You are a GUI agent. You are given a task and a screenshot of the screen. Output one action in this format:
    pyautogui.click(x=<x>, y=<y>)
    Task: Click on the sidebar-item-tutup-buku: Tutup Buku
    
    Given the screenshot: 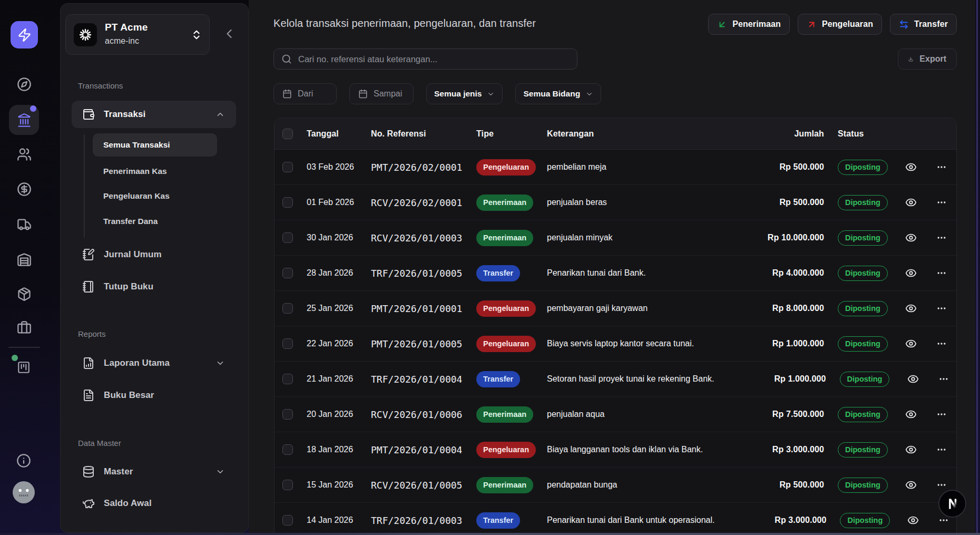 What is the action you would take?
    pyautogui.click(x=154, y=287)
    